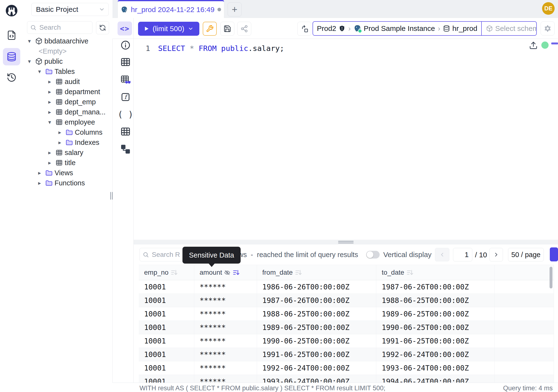 The height and width of the screenshot is (392, 558). Describe the element at coordinates (533, 45) in the screenshot. I see `upload-icon` at that location.